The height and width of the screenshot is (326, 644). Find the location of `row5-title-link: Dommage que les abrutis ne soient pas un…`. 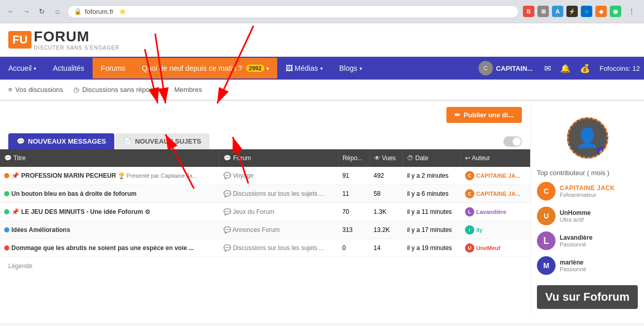

row5-title-link: Dommage que les abrutis ne soient pas un… is located at coordinates (102, 248).